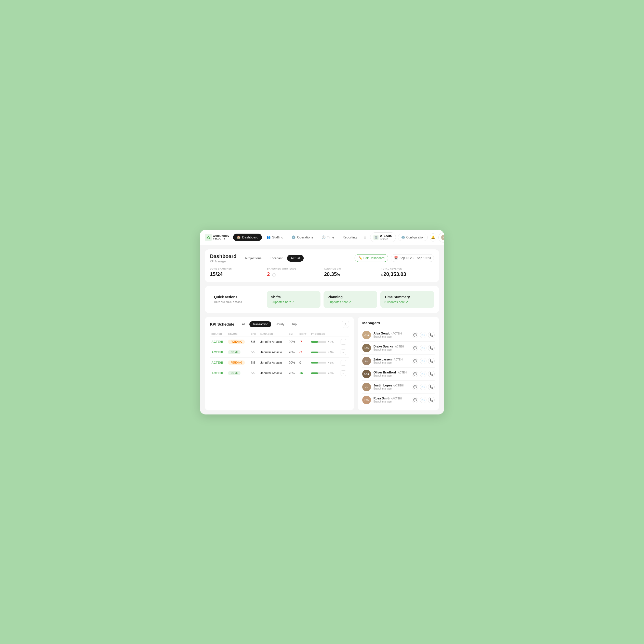 This screenshot has width=644, height=644. What do you see at coordinates (244, 324) in the screenshot?
I see `kpi-tab-all: All` at bounding box center [244, 324].